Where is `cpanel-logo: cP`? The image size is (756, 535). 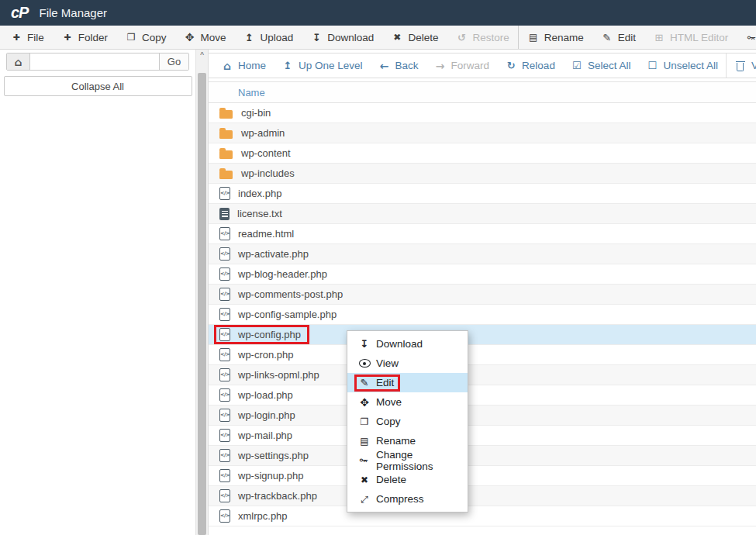
cpanel-logo: cP is located at coordinates (19, 12).